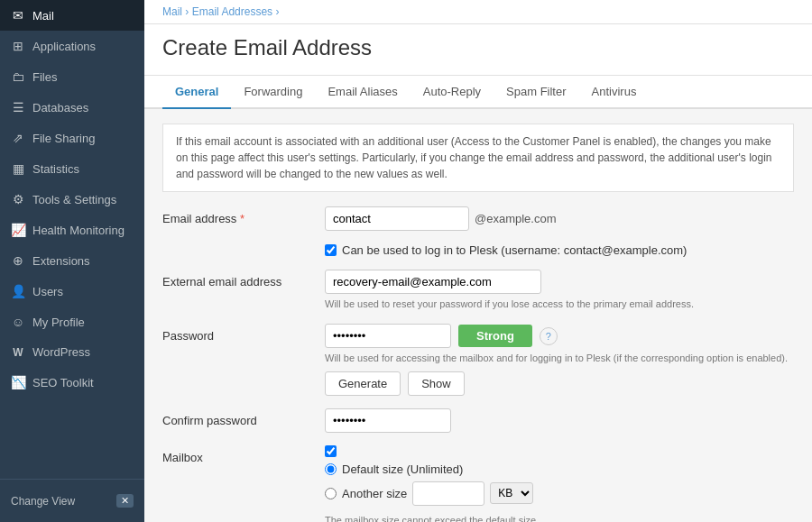 The image size is (812, 522). What do you see at coordinates (559, 218) in the screenshot?
I see `email-control: @example.com` at bounding box center [559, 218].